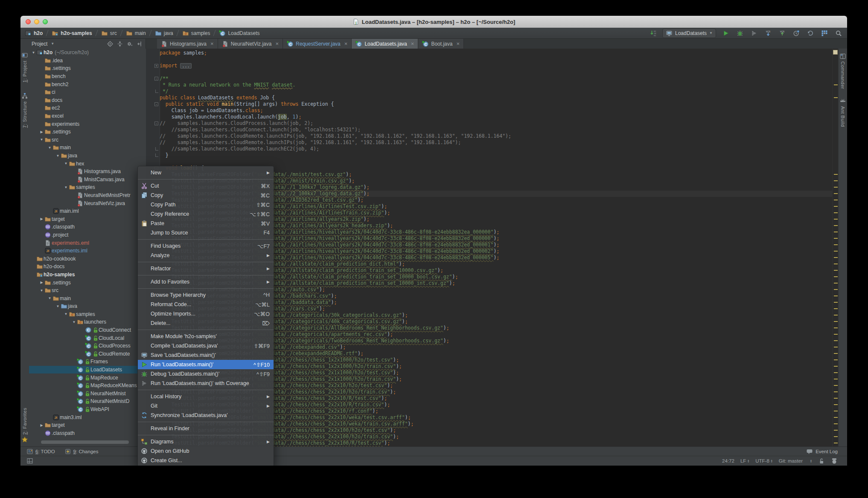  I want to click on tab-Histograms.java: Histograms.java×, so click(188, 43).